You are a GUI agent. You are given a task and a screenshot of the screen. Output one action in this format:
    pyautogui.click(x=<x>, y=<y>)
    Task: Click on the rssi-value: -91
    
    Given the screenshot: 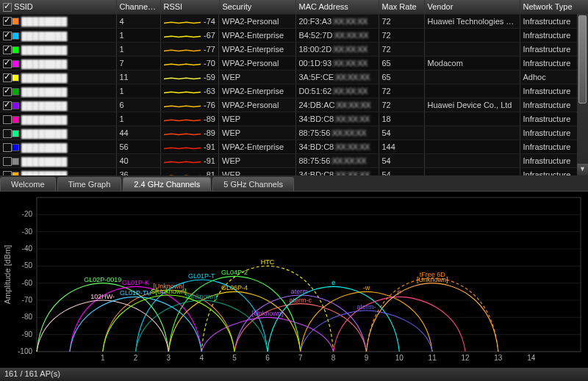 What is the action you would take?
    pyautogui.click(x=209, y=161)
    